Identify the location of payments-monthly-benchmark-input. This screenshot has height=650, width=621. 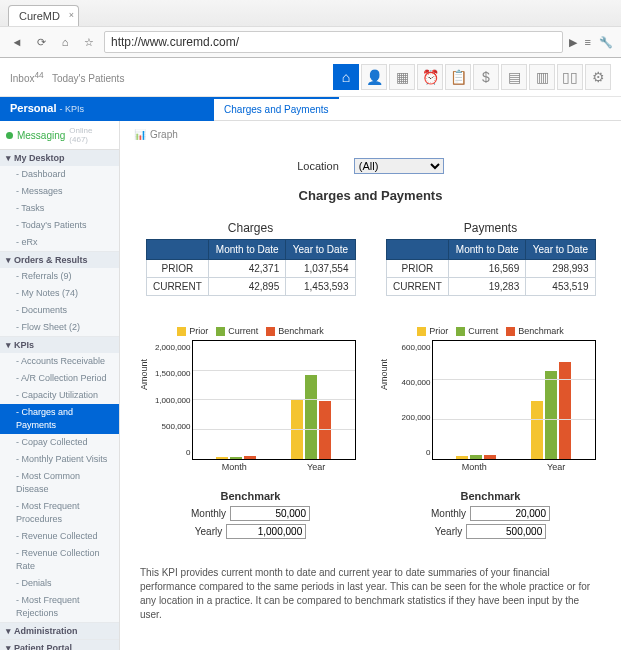
(510, 514).